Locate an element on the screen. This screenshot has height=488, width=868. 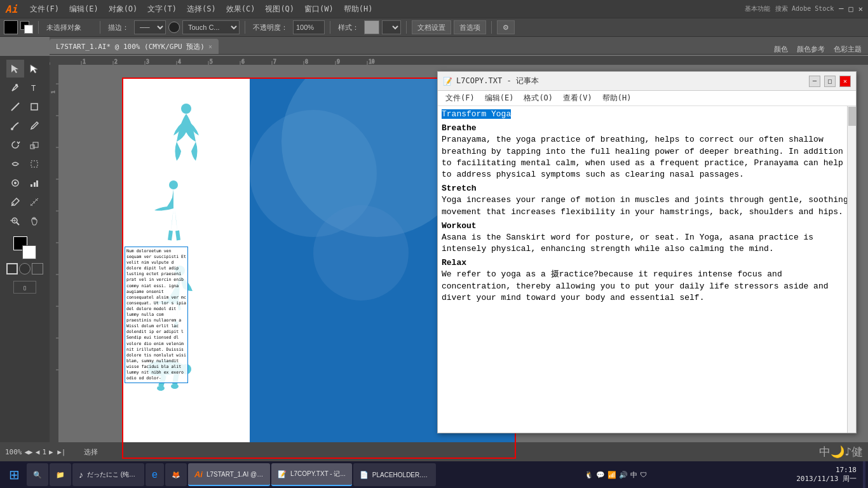
panel-color-tab: 颜色 is located at coordinates (781, 50).